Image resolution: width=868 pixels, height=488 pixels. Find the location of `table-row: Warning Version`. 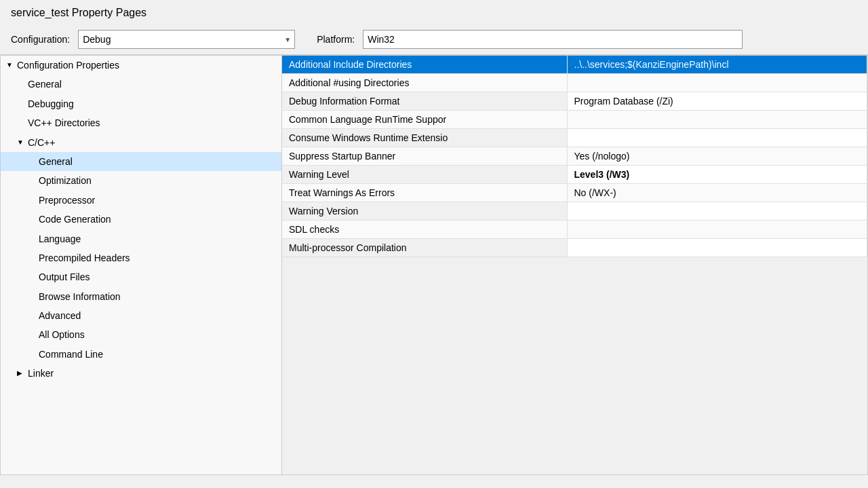

table-row: Warning Version is located at coordinates (575, 212).